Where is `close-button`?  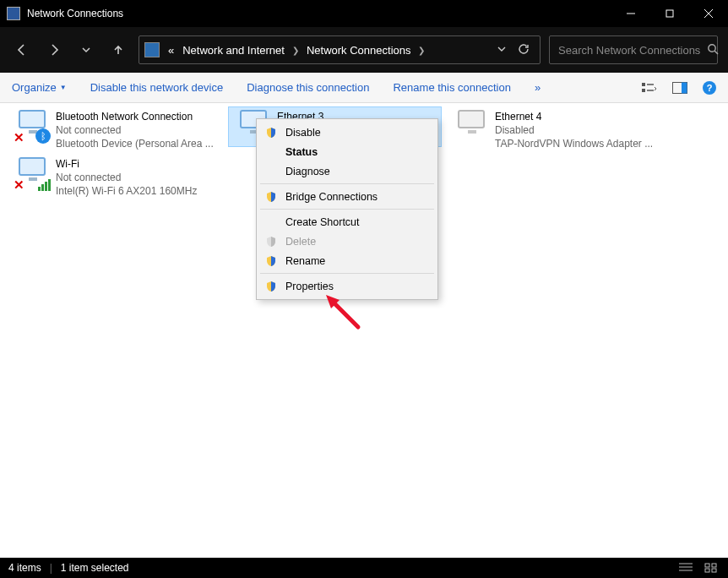 close-button is located at coordinates (709, 14).